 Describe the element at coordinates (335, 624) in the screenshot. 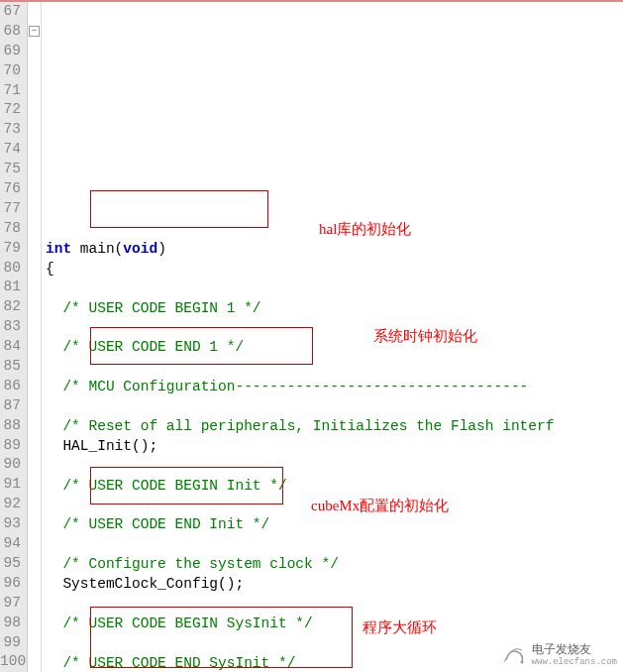

I see `code-line: /* USER CODE BEGIN SysInit */` at that location.